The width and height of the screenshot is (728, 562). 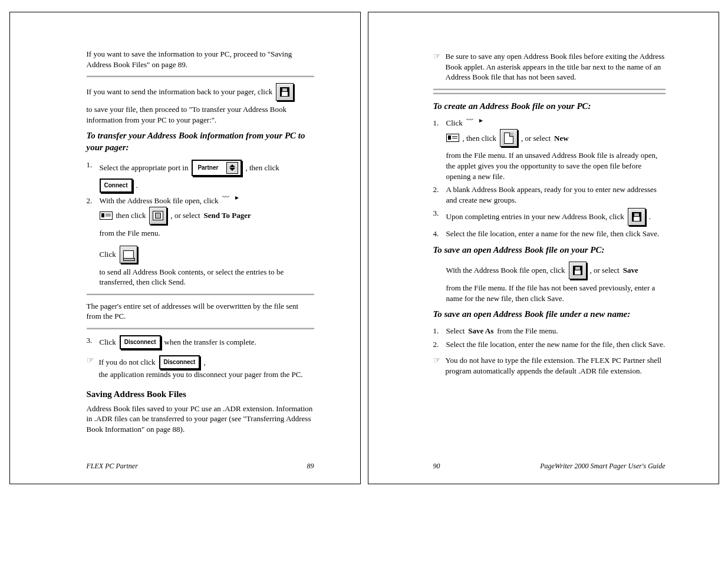 I want to click on step2b-text-a: Click, so click(x=108, y=254).